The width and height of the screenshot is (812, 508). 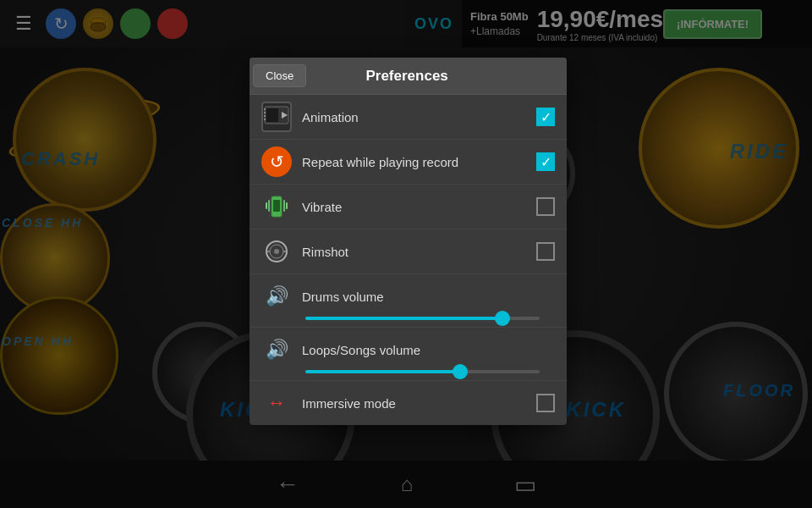 I want to click on loops-volume-header: 🔊 Loops/Songs volume, so click(x=408, y=350).